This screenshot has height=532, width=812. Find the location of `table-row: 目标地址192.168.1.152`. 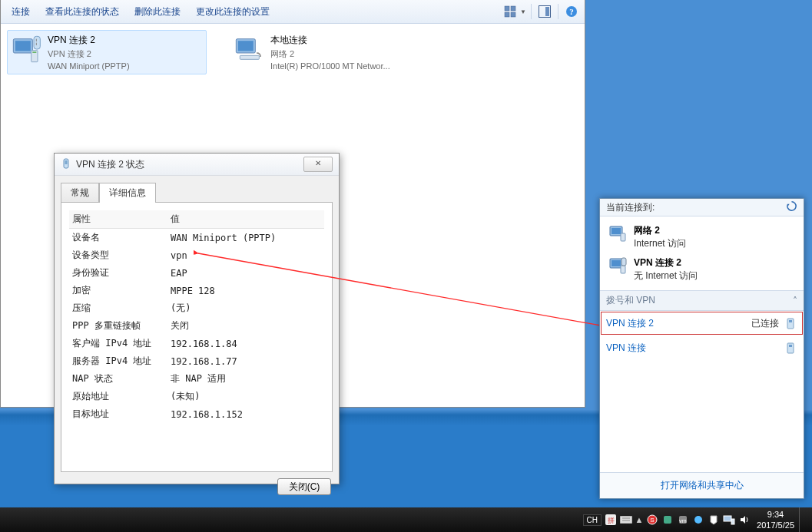

table-row: 目标地址192.168.1.152 is located at coordinates (197, 415).